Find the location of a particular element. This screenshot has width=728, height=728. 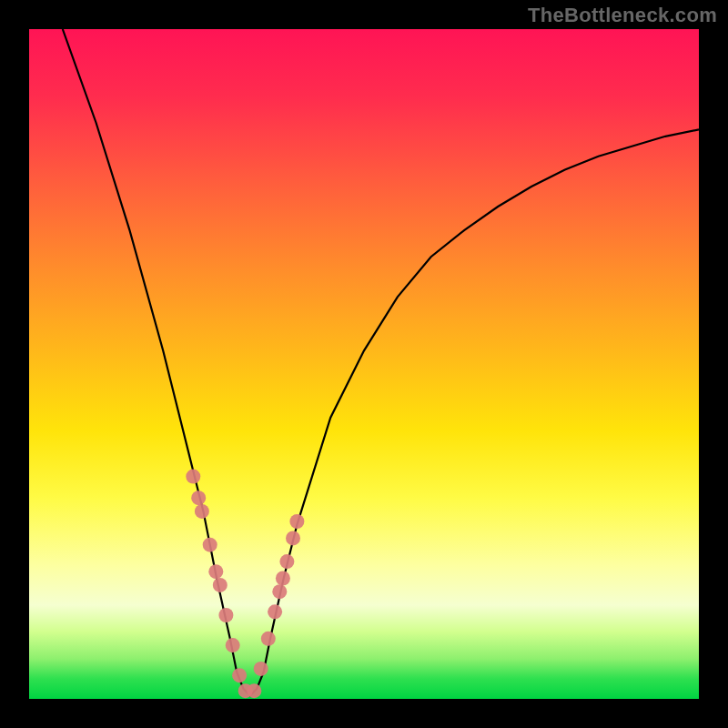

highlight-dots is located at coordinates (245, 584).